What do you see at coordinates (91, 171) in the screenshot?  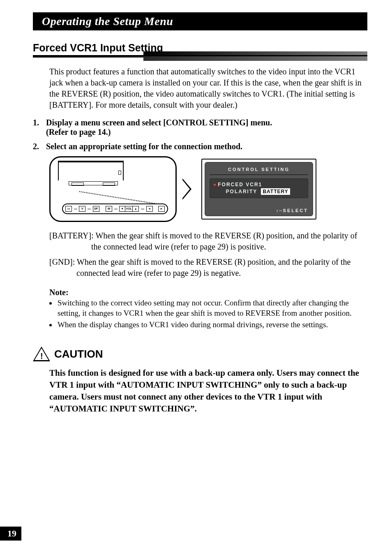 I see `monitor-outline` at bounding box center [91, 171].